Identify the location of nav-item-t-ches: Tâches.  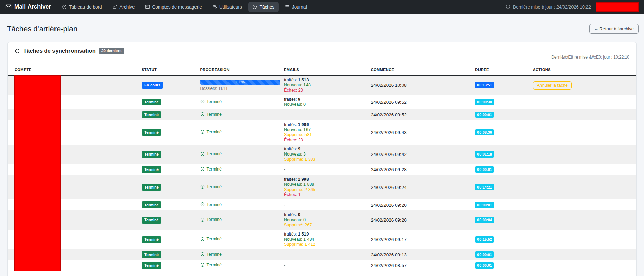
(264, 7).